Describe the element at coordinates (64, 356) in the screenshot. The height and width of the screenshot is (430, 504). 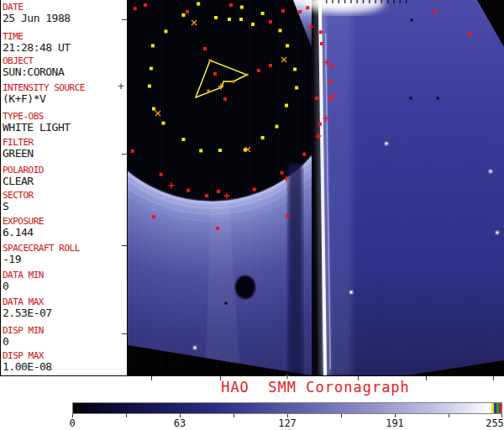
I see `field-label: DISP MAX` at that location.